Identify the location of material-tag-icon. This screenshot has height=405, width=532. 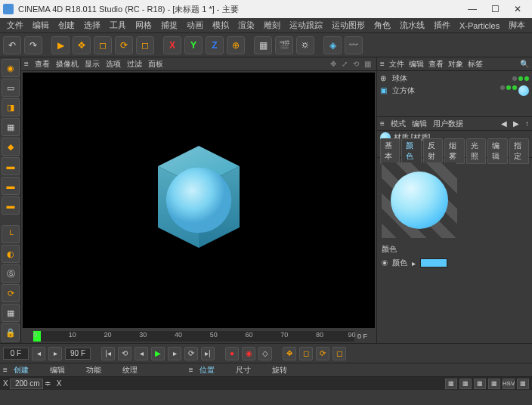
(524, 91).